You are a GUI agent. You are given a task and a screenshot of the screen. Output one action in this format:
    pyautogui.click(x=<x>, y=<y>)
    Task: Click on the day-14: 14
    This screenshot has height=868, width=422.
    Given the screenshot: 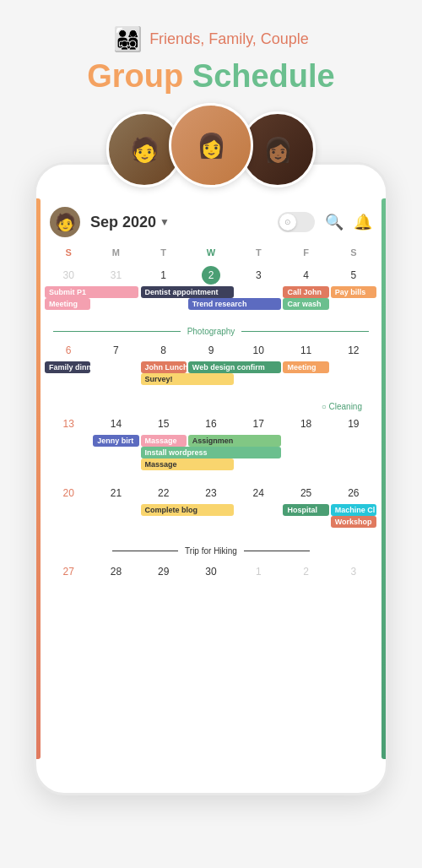 What is the action you would take?
    pyautogui.click(x=116, y=447)
    